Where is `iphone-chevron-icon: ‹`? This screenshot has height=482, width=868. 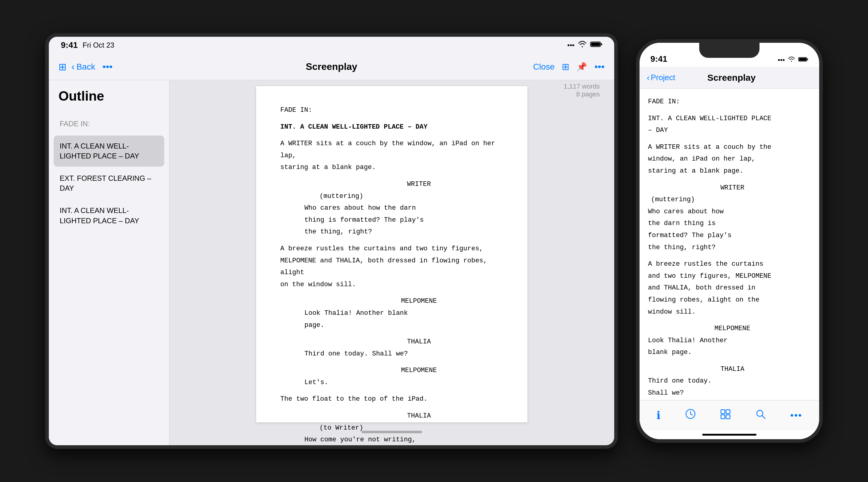 iphone-chevron-icon: ‹ is located at coordinates (648, 77).